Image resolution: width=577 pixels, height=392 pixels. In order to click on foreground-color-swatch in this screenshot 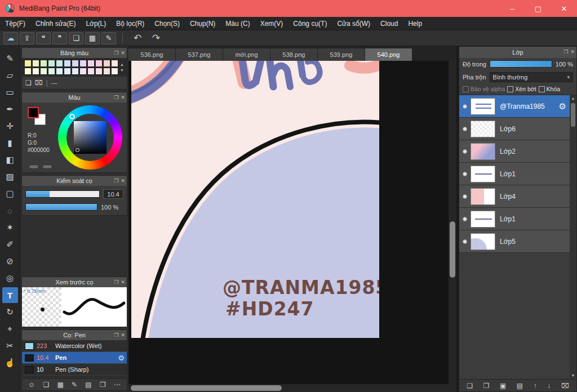, I will do `click(33, 113)`.